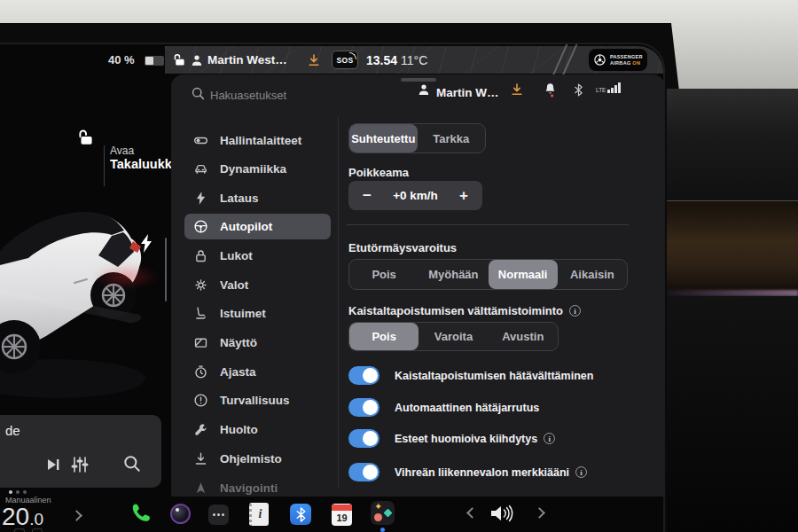 The height and width of the screenshot is (532, 798). I want to click on increase-button: +, so click(464, 196).